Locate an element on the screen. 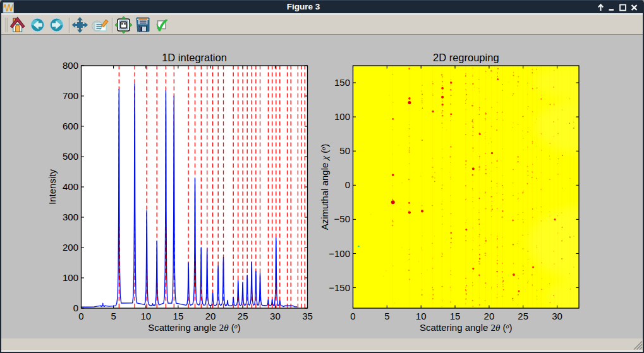 This screenshot has width=644, height=353. svg-text: 800 is located at coordinates (71, 66).